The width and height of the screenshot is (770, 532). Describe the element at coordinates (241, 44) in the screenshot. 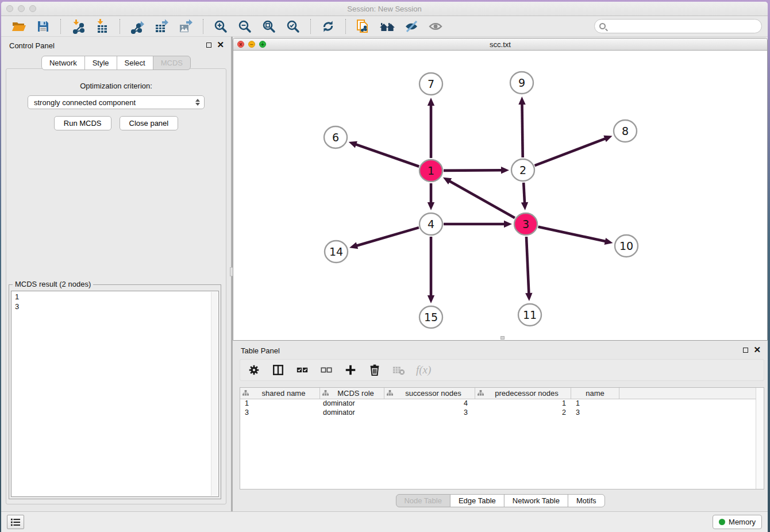

I see `network-close-button: ×` at that location.